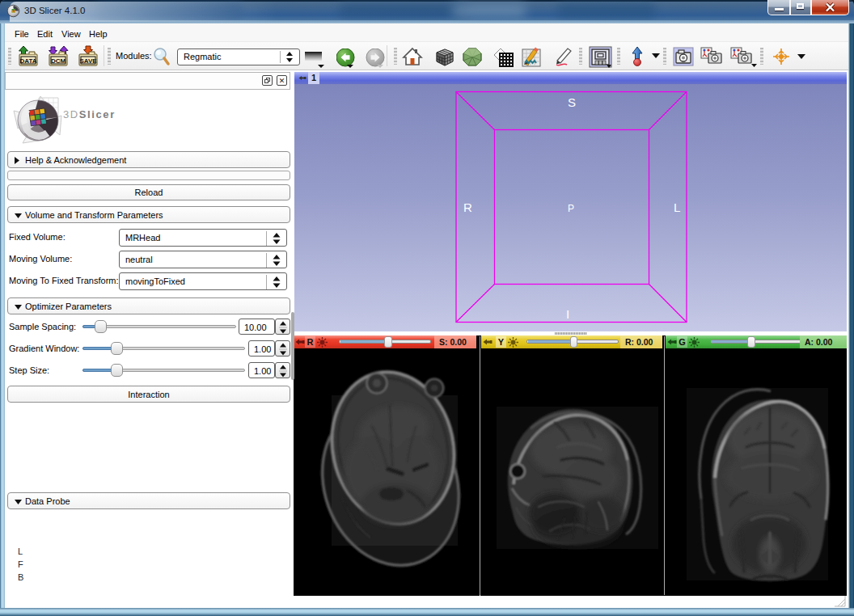 The width and height of the screenshot is (854, 616). I want to click on svg-text: S, so click(572, 102).